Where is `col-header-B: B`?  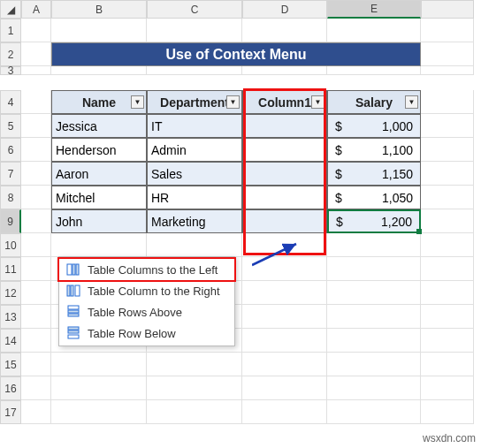
col-header-B: B is located at coordinates (99, 9).